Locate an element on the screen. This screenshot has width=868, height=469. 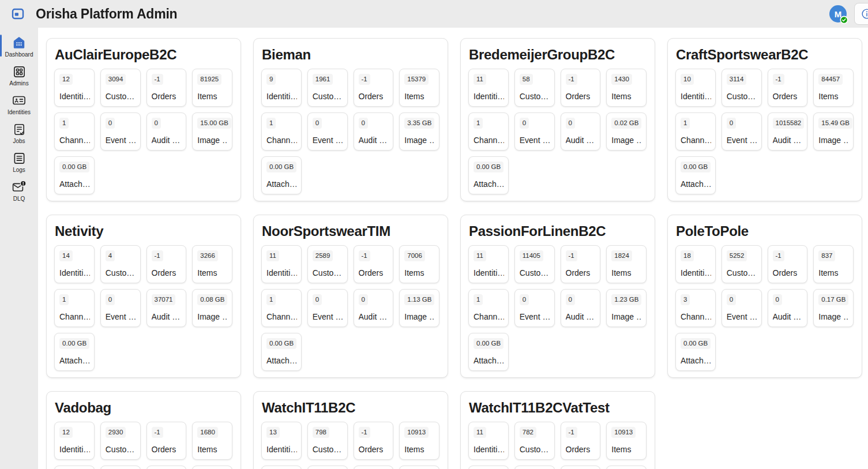
stat-tile: 5252 Custo… is located at coordinates (742, 264).